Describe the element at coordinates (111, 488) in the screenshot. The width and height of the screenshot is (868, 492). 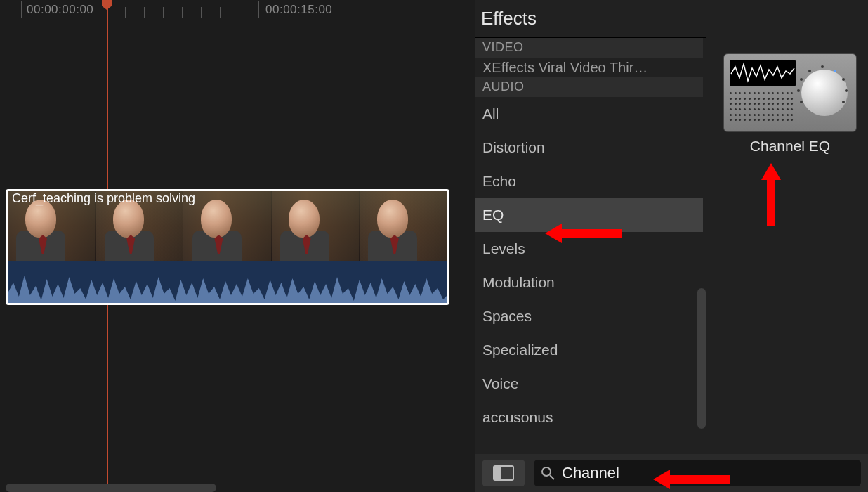
I see `timeline-horizontal-scrollbar` at that location.